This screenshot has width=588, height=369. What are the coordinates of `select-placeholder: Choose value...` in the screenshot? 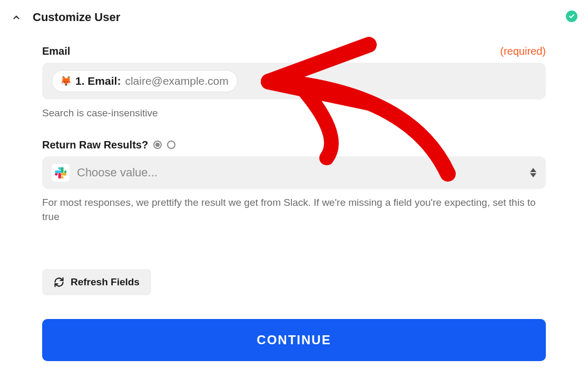 It's located at (117, 173).